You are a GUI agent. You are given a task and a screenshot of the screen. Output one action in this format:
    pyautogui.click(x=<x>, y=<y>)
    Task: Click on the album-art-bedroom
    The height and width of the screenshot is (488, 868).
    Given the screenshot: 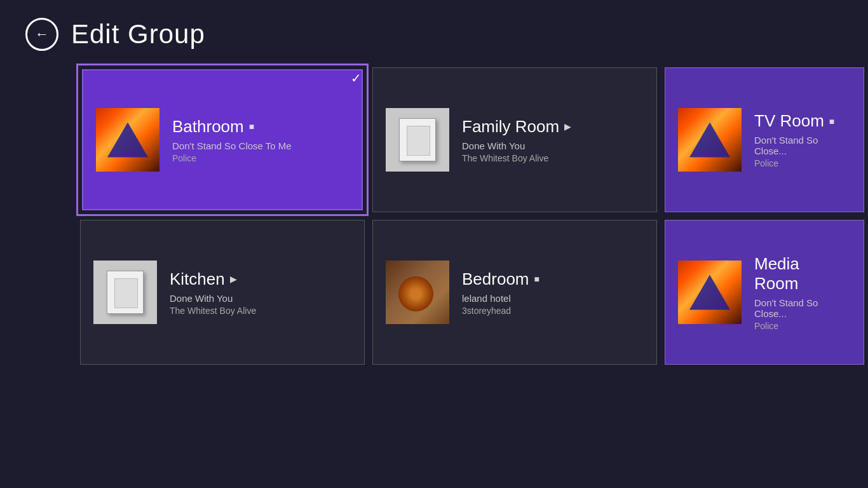 What is the action you would take?
    pyautogui.click(x=417, y=292)
    